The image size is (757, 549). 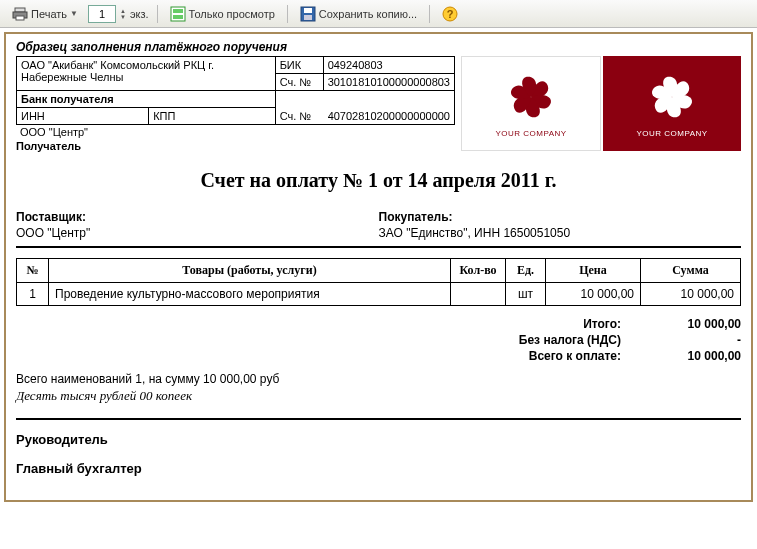 What do you see at coordinates (531, 104) in the screenshot?
I see `logo-left: YOUR COMPANY` at bounding box center [531, 104].